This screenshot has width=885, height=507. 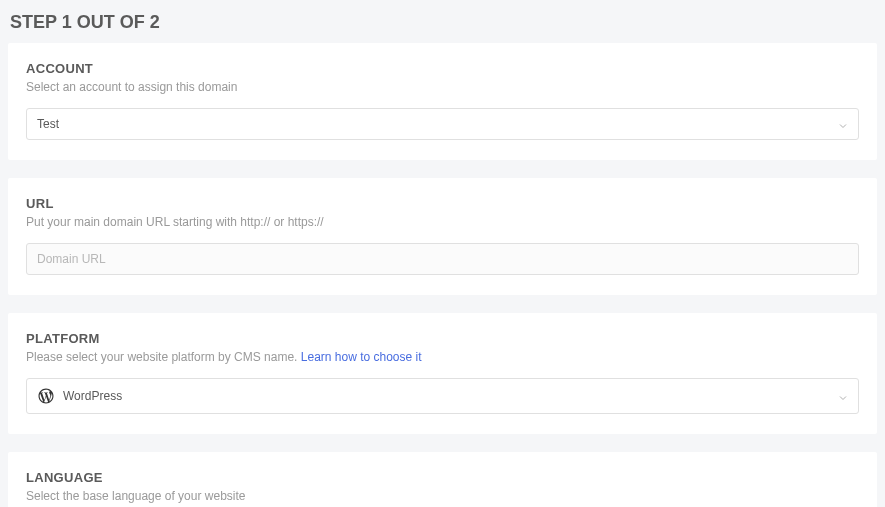 What do you see at coordinates (442, 222) in the screenshot?
I see `url-subtitle: Put your main domain URL starting with h…` at bounding box center [442, 222].